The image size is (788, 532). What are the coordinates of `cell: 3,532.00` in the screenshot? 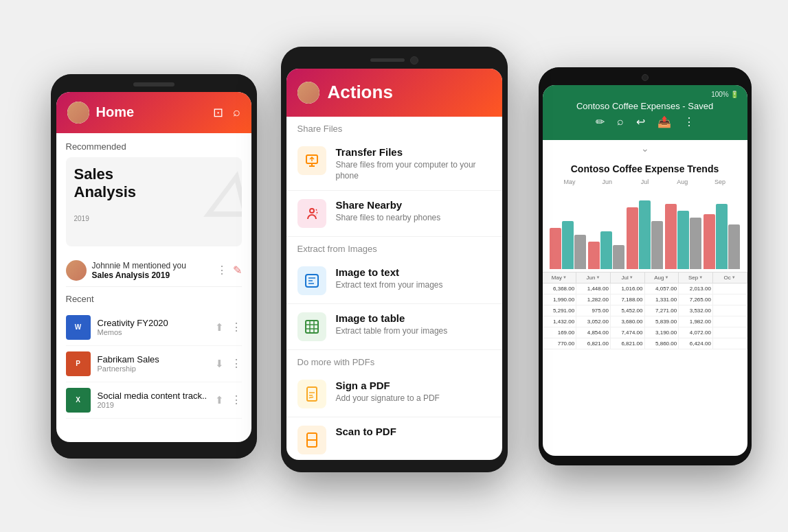 It's located at (696, 310).